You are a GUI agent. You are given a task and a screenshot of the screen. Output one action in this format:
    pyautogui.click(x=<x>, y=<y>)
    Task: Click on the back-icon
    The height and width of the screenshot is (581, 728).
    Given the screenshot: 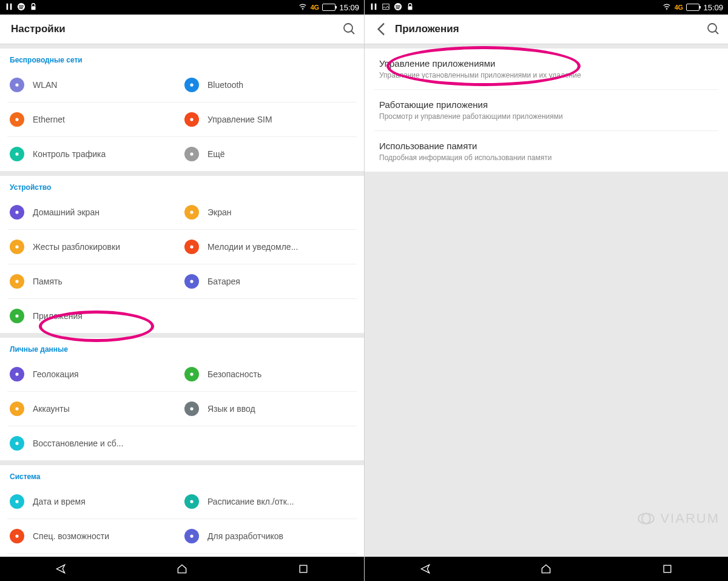 What is the action you would take?
    pyautogui.click(x=382, y=29)
    